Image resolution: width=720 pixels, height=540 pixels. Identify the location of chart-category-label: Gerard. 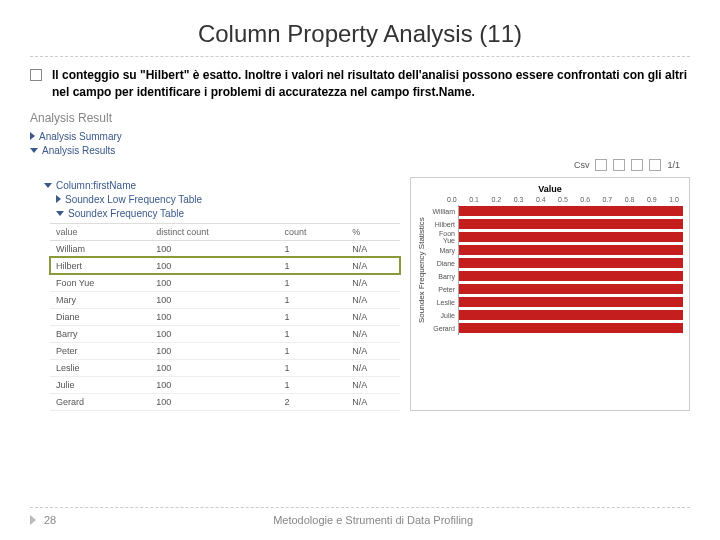
(443, 328).